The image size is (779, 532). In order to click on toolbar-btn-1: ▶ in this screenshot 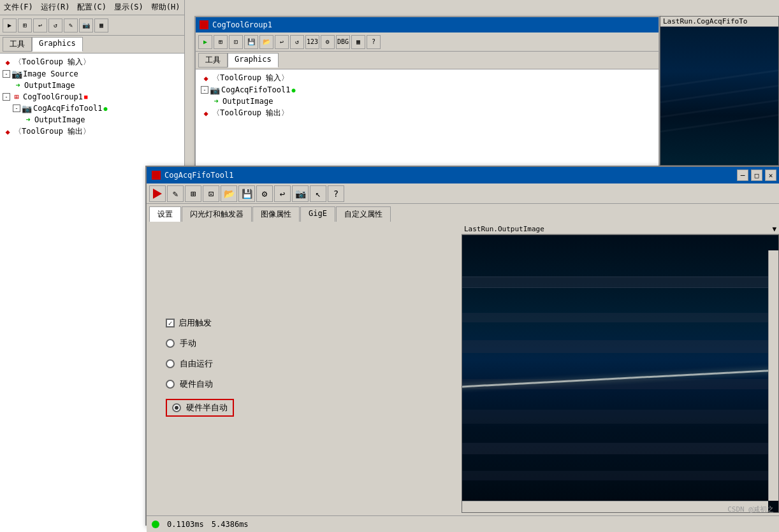, I will do `click(10, 25)`.